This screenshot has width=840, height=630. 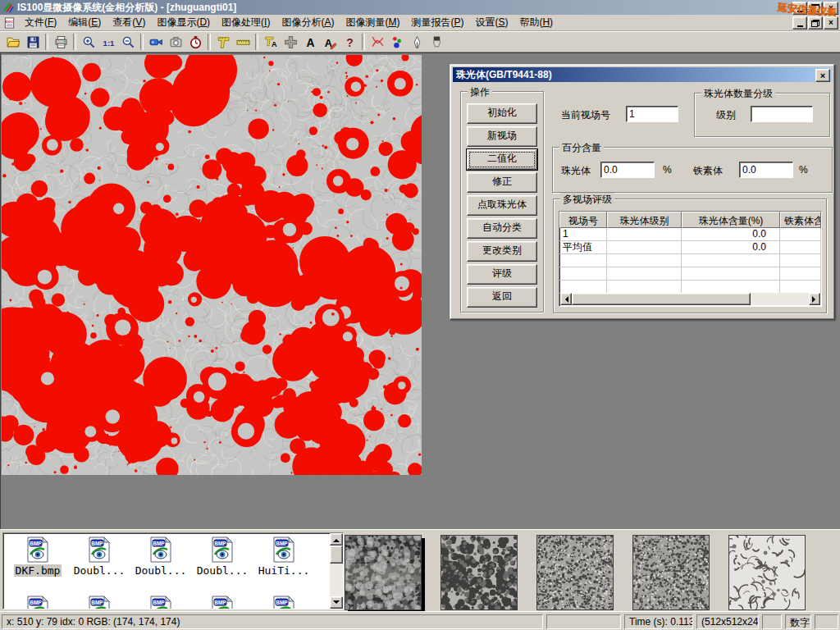 I want to click on new-field-button: 新视场, so click(x=502, y=136).